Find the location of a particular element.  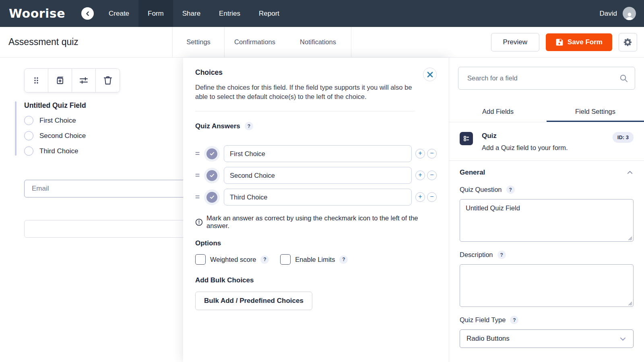

nav-item-report: Report is located at coordinates (269, 14).